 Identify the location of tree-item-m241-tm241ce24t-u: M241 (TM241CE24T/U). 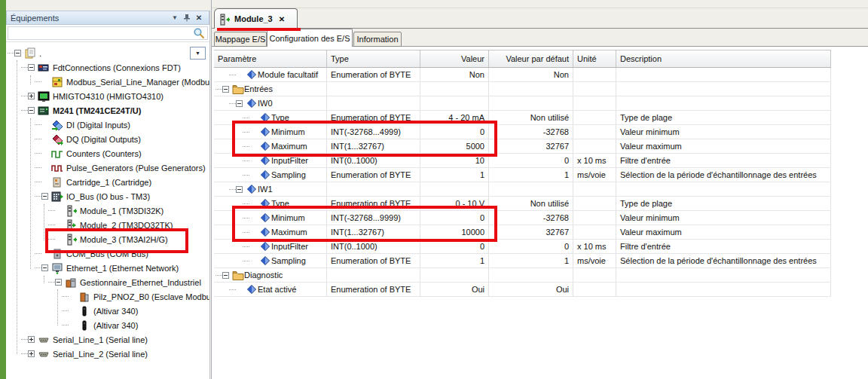
(108, 110).